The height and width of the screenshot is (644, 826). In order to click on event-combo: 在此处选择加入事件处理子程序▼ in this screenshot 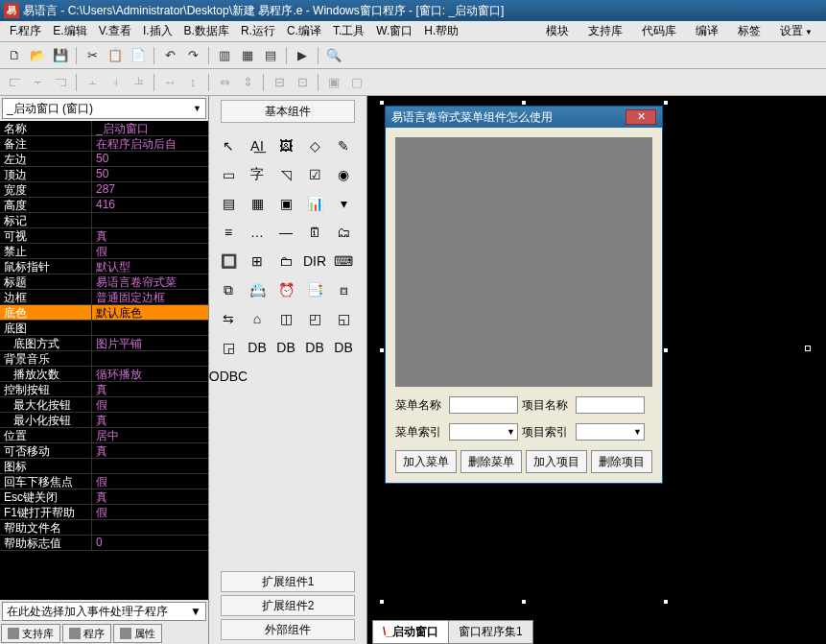, I will do `click(104, 611)`.